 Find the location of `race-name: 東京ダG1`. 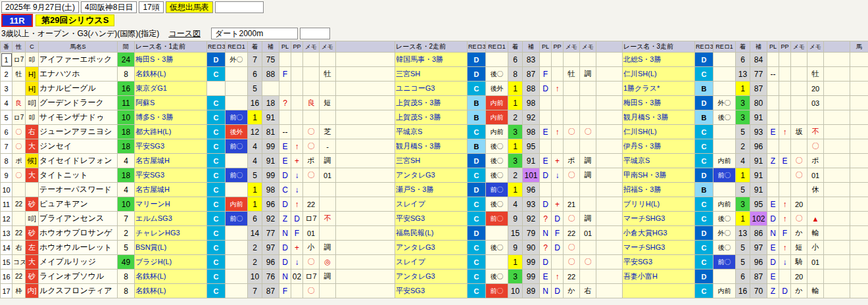

race-name: 東京ダG1 is located at coordinates (171, 89).